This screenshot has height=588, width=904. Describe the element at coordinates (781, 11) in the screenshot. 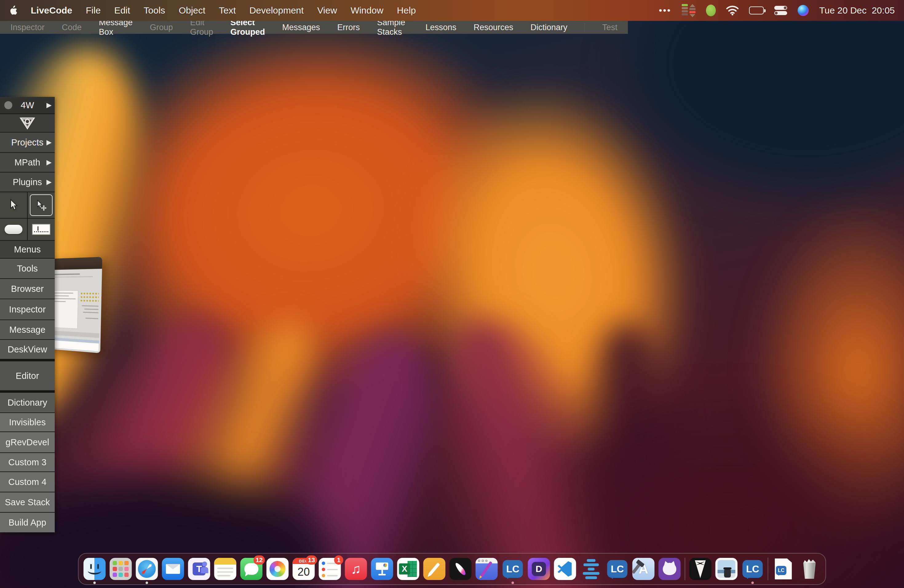

I see `control-center-icon` at that location.